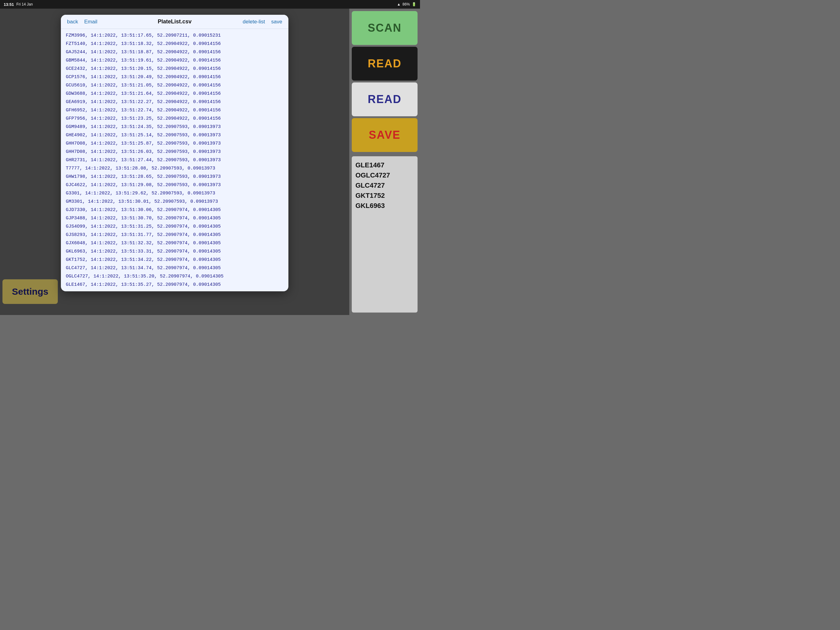 The image size is (840, 630). What do you see at coordinates (385, 195) in the screenshot?
I see `recent-plate-item: GKT1752` at bounding box center [385, 195].